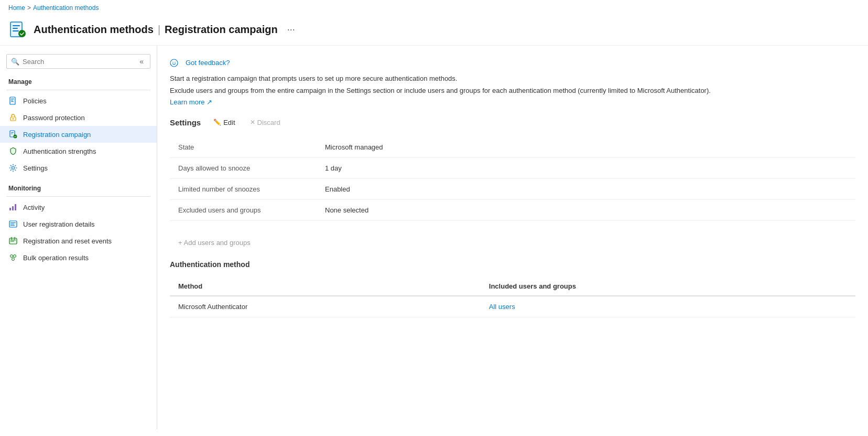 The height and width of the screenshot is (436, 868). I want to click on manage-section-label: Manage, so click(79, 81).